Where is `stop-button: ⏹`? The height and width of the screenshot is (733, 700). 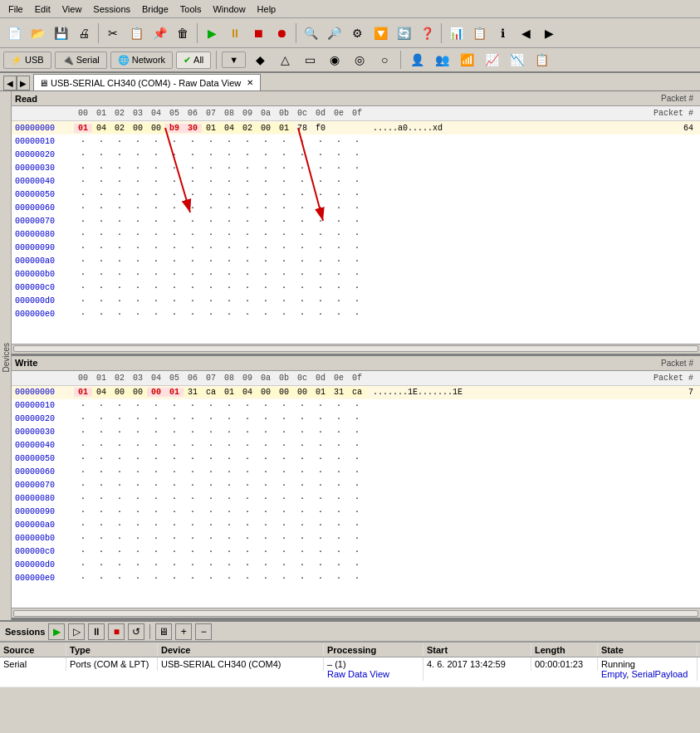
stop-button: ⏹ is located at coordinates (258, 33).